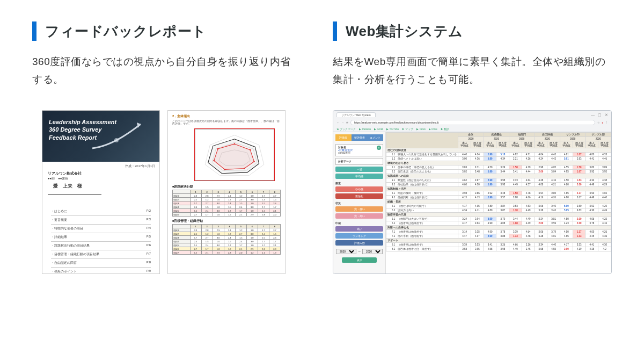 The width and height of the screenshot is (644, 360). Describe the element at coordinates (393, 129) in the screenshot. I see `bookmark-item: ▶ YouTube` at that location.